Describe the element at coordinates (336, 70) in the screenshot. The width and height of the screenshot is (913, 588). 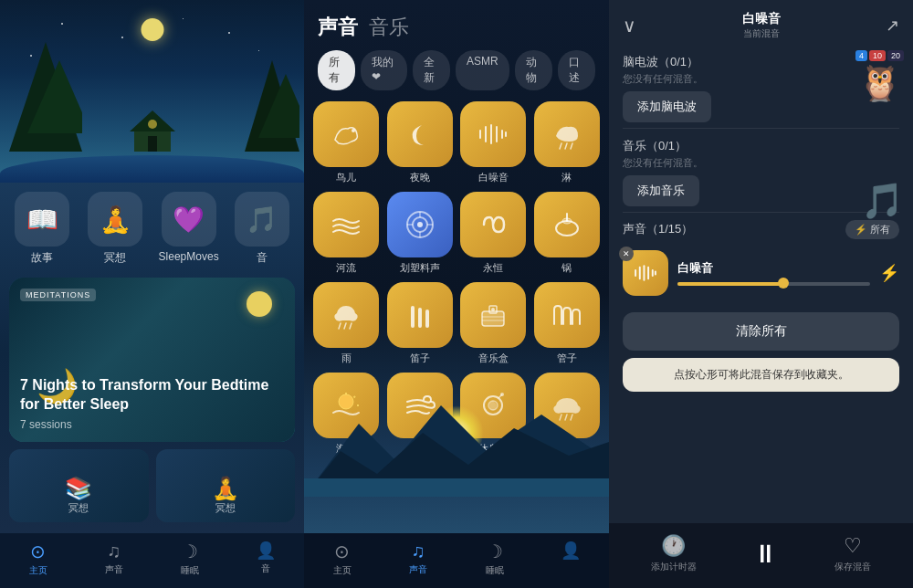
I see `tab-all: 所有` at that location.